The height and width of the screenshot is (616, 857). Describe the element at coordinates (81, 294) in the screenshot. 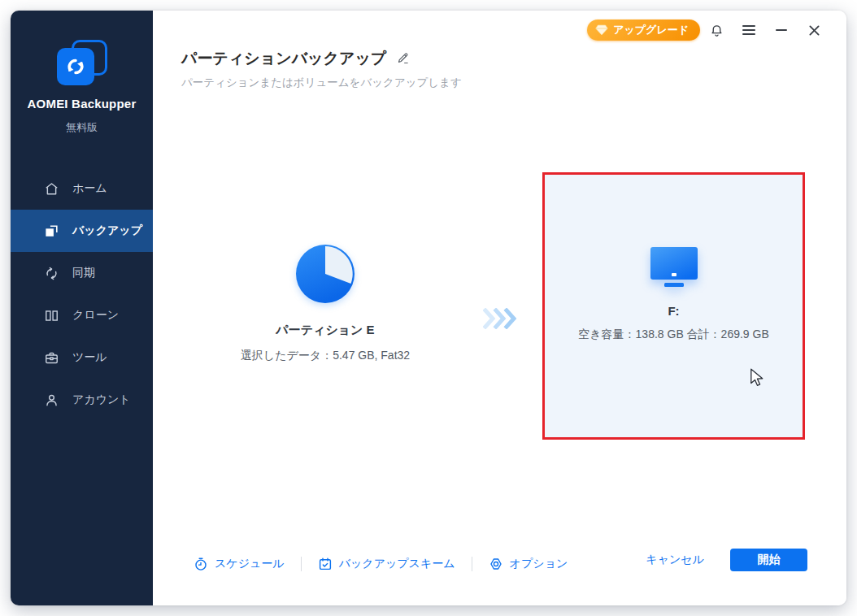

I see `sidebar-nav: ホーム バックアップ` at that location.